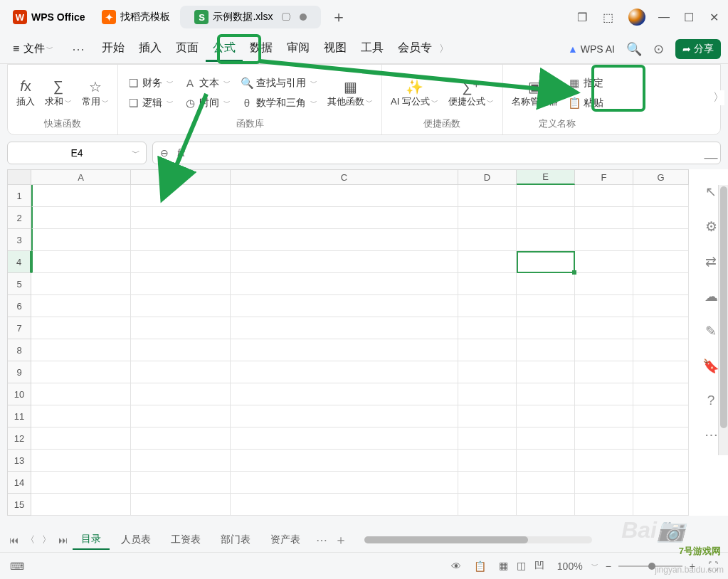 This screenshot has width=728, height=579. What do you see at coordinates (372, 49) in the screenshot?
I see `tab-tools: 工具` at bounding box center [372, 49].